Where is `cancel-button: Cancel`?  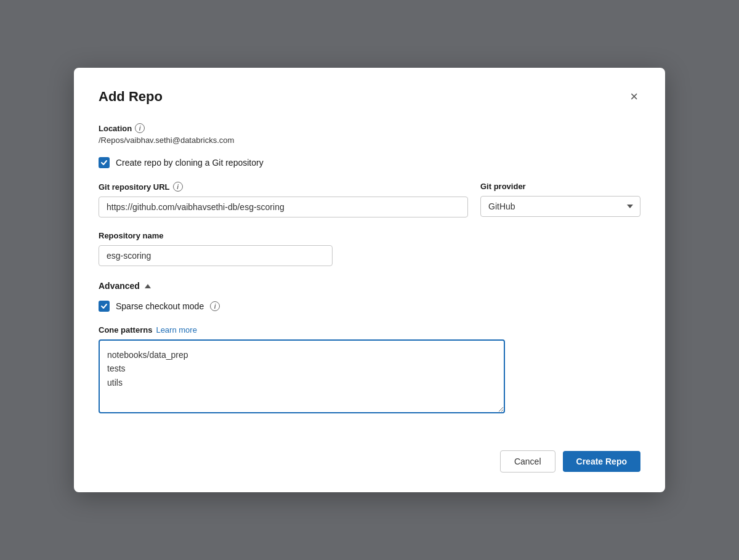 cancel-button: Cancel is located at coordinates (528, 461).